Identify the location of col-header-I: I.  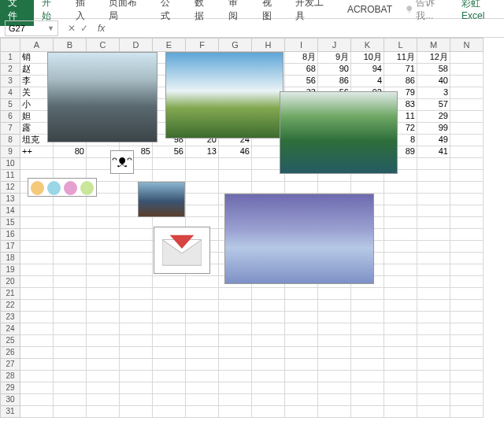
(302, 45).